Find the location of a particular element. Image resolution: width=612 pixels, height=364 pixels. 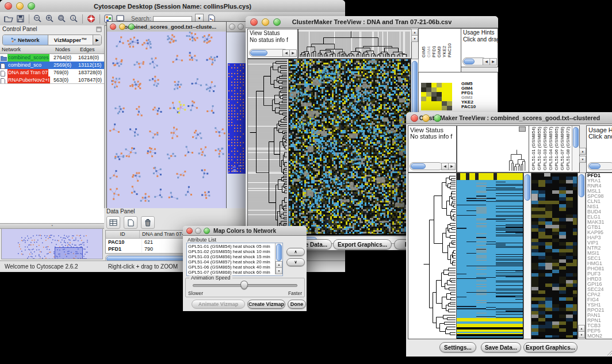

move-down-button: ∨ is located at coordinates (296, 262).